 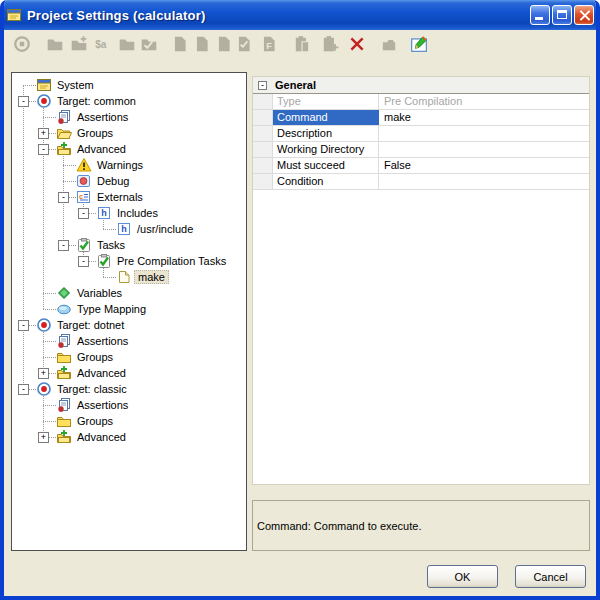 I want to click on tree-item-label: Debug, so click(x=113, y=181).